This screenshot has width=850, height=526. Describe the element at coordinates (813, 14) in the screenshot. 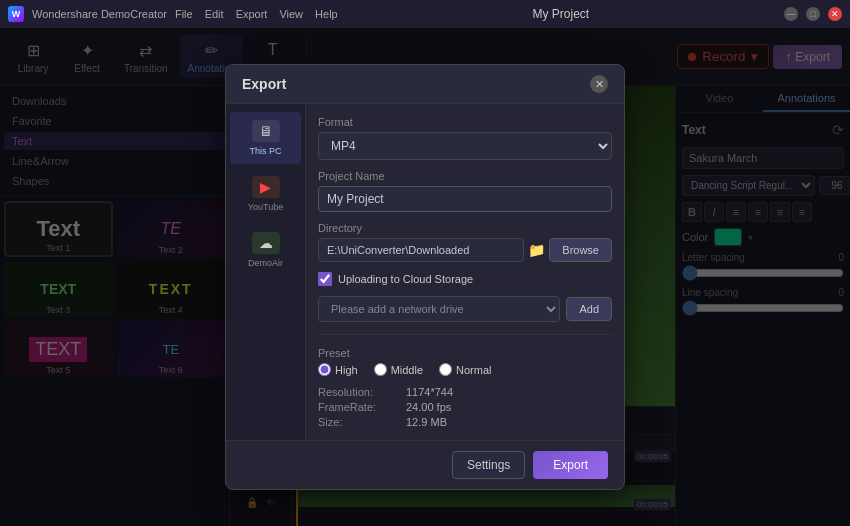

I see `window-maximize: □` at that location.